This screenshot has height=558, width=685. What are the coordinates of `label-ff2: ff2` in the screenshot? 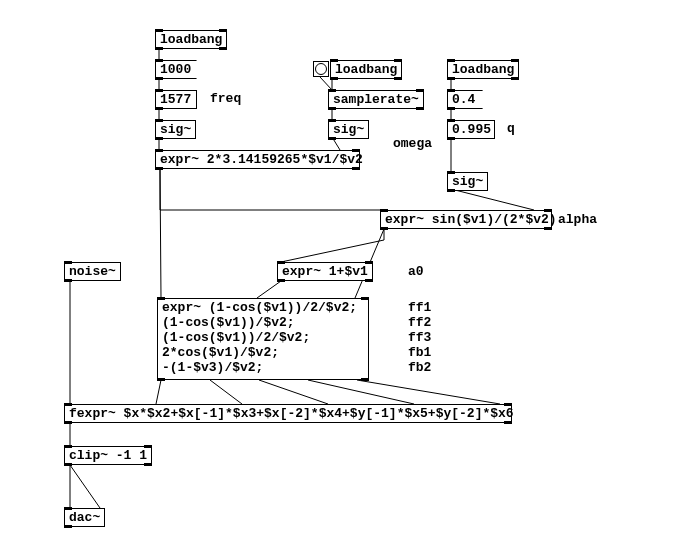 It's located at (420, 322).